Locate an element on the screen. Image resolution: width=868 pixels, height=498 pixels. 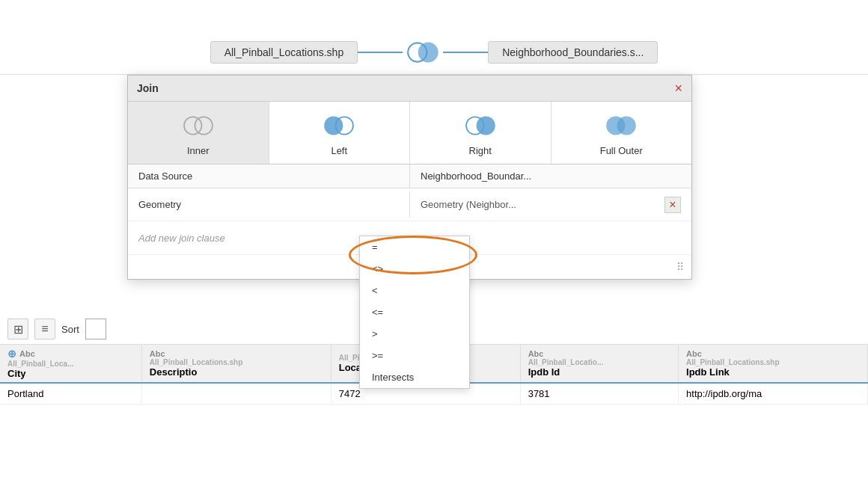
clause-right-field: Geometry (Neighbor... is located at coordinates (468, 205).